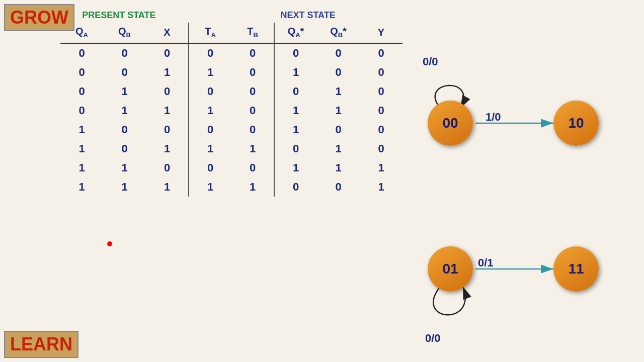 This screenshot has height=362, width=644. What do you see at coordinates (125, 33) in the screenshot?
I see `header-qb: QB` at bounding box center [125, 33].